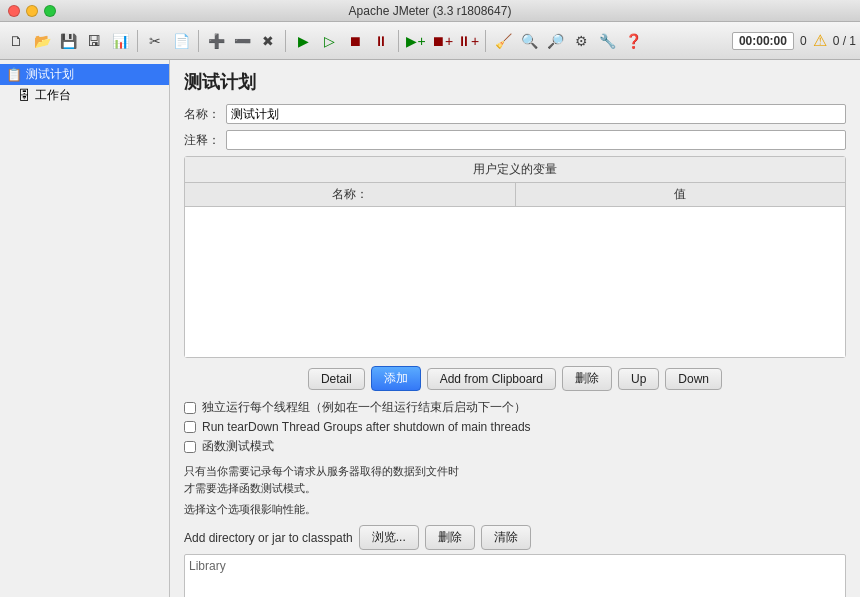 This screenshot has height=597, width=860. I want to click on warning-icon: ⚠, so click(820, 40).